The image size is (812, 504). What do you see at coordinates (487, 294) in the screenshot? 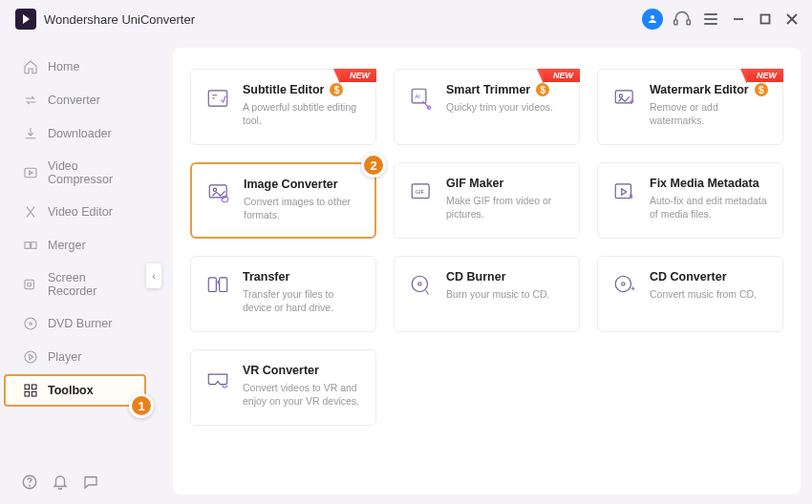
I see `card-cd-burner: CD Burner Burn your music to CD.` at bounding box center [487, 294].